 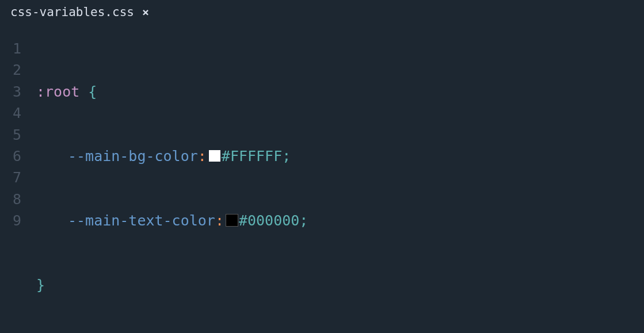 What do you see at coordinates (10, 199) in the screenshot?
I see `line-number: 8` at bounding box center [10, 199].